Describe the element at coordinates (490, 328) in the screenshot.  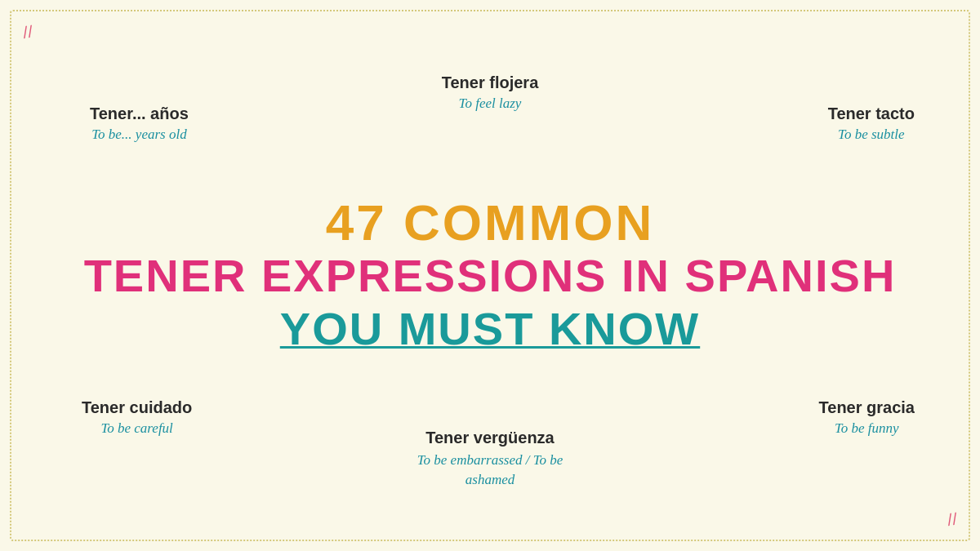
I see `title-line3: YOU MUST KNOW` at that location.